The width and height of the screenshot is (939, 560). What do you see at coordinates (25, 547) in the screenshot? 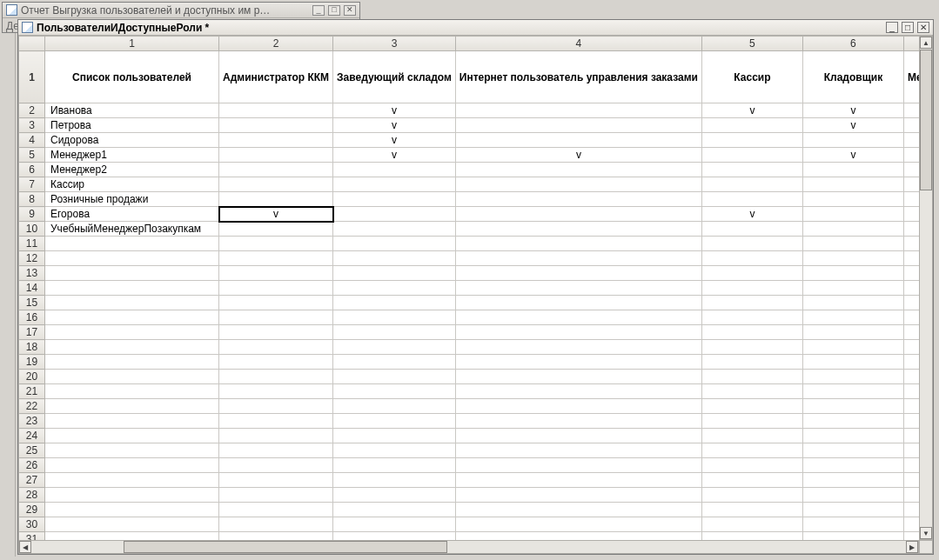
I see `scroll-left-button: ◀` at bounding box center [25, 547].